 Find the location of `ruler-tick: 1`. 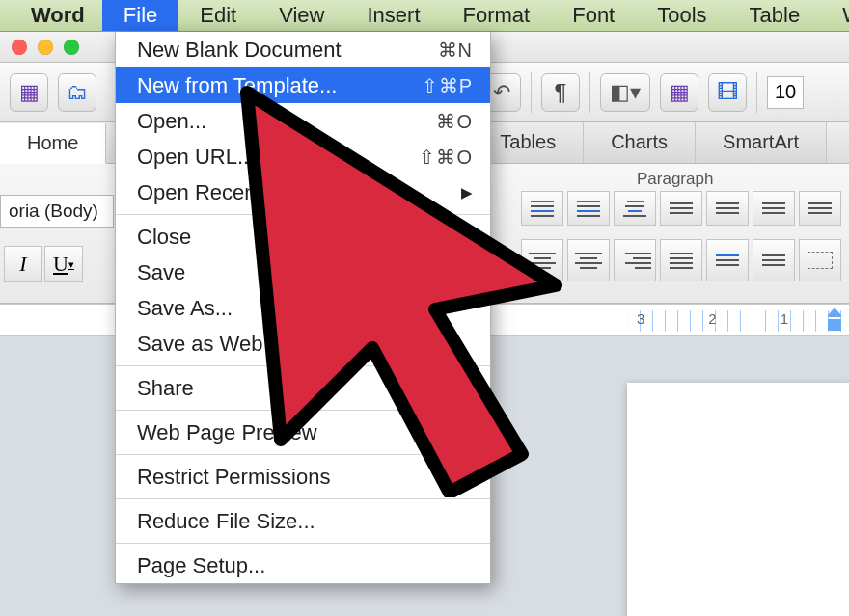

ruler-tick: 1 is located at coordinates (784, 318).